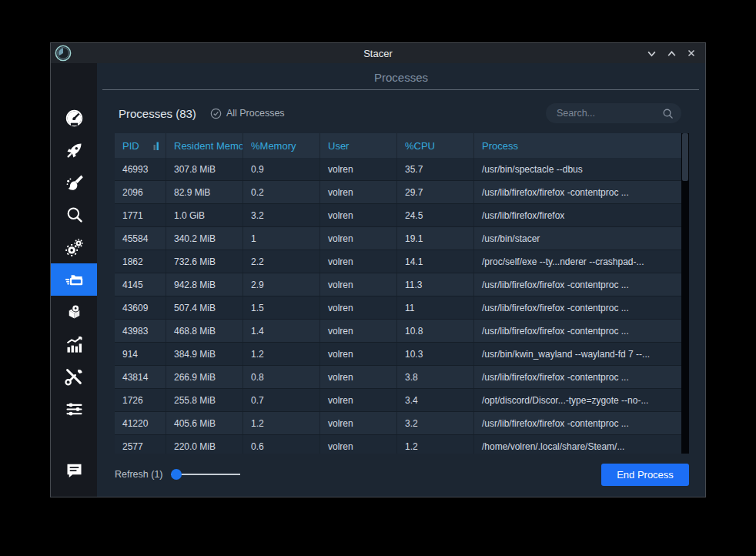 The width and height of the screenshot is (756, 556). What do you see at coordinates (74, 377) in the screenshot?
I see `sidebar-item-helpers` at bounding box center [74, 377].